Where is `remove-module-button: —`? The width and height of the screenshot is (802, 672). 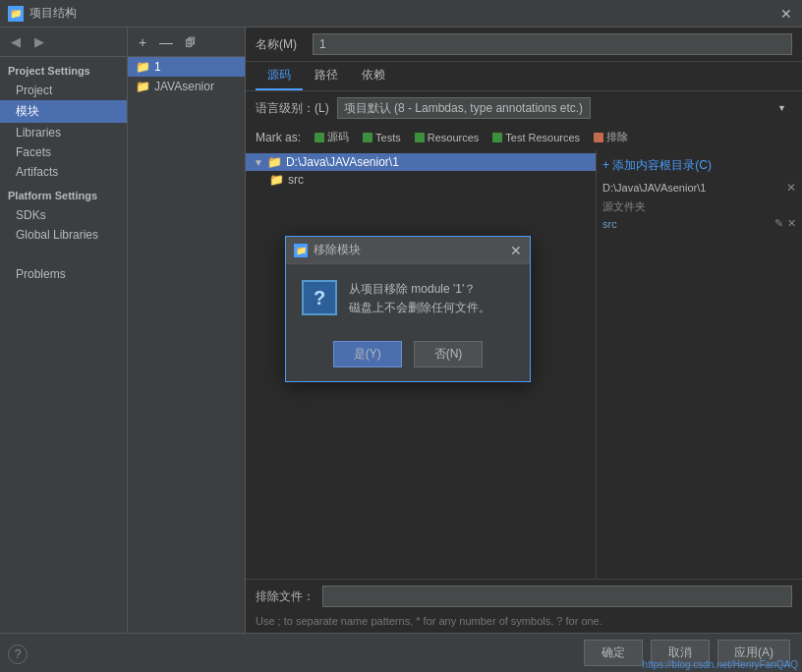
remove-module-button: — is located at coordinates (166, 42).